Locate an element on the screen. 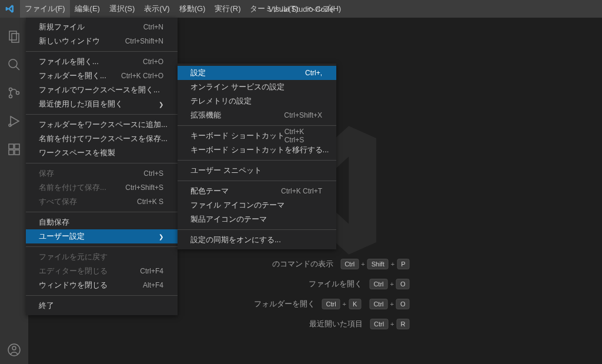 The height and width of the screenshot is (364, 602). key: P is located at coordinates (403, 264).